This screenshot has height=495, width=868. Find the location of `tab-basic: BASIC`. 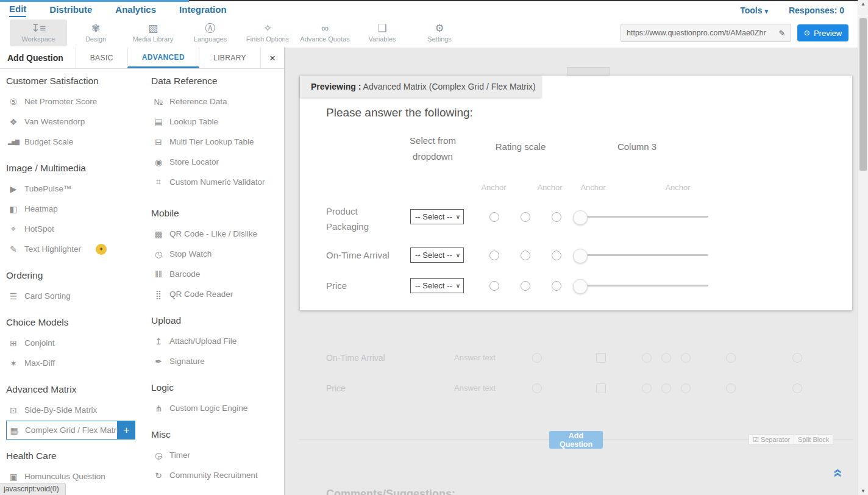

tab-basic: BASIC is located at coordinates (101, 58).